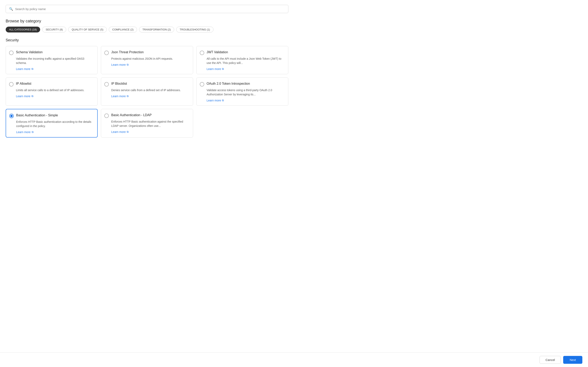 The image size is (588, 367). Describe the element at coordinates (131, 115) in the screenshot. I see `policy-name: Basic Authentication - LDAP` at that location.